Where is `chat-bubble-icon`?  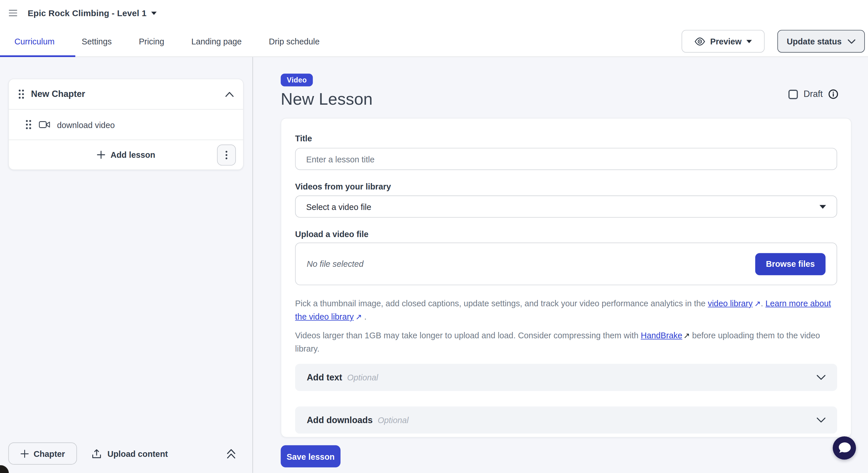 chat-bubble-icon is located at coordinates (844, 448).